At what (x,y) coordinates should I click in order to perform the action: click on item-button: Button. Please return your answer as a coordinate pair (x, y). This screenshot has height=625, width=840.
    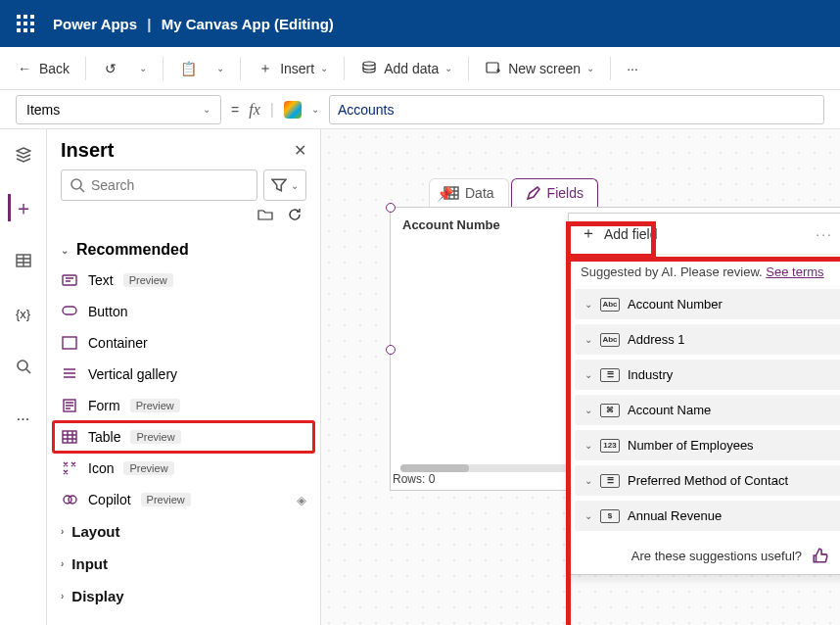
    Looking at the image, I should click on (184, 312).